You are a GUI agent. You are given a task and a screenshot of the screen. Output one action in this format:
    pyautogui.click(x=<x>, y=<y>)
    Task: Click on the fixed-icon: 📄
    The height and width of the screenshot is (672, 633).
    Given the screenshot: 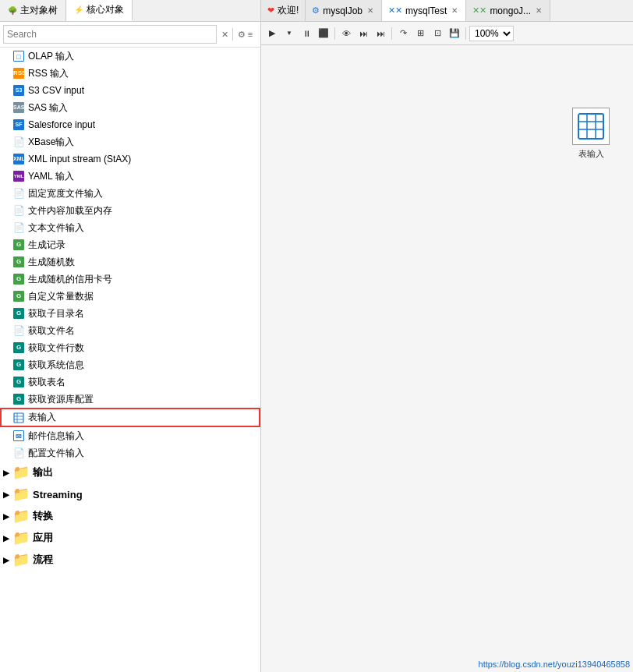 What is the action you would take?
    pyautogui.click(x=19, y=193)
    